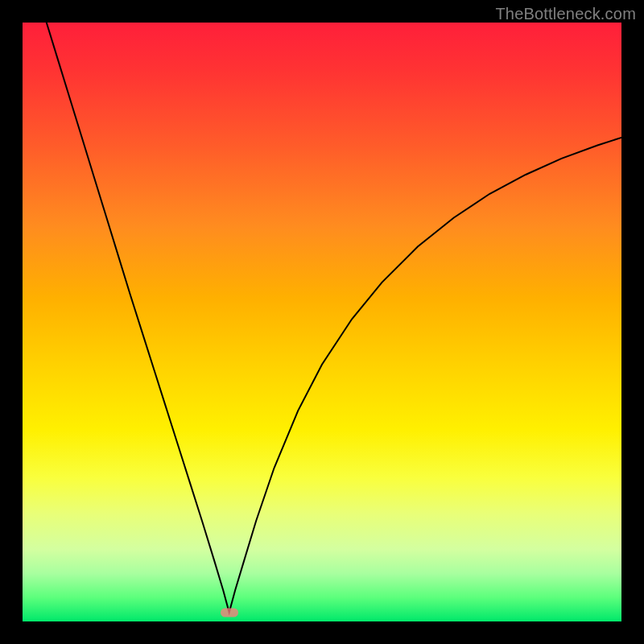 Image resolution: width=644 pixels, height=644 pixels. What do you see at coordinates (565, 14) in the screenshot?
I see `watermark-label: TheBottleneck.com` at bounding box center [565, 14].